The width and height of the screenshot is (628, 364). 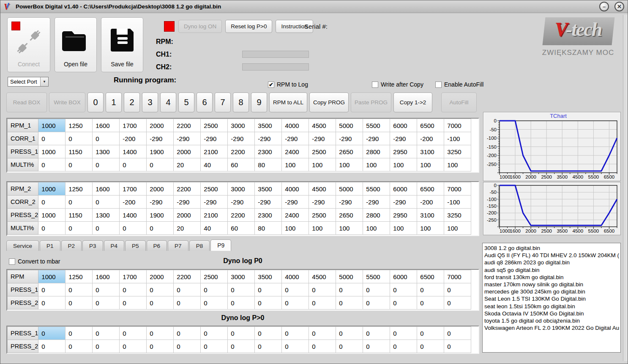 What do you see at coordinates (268, 189) in the screenshot?
I see `table-cell: 3500` at bounding box center [268, 189].